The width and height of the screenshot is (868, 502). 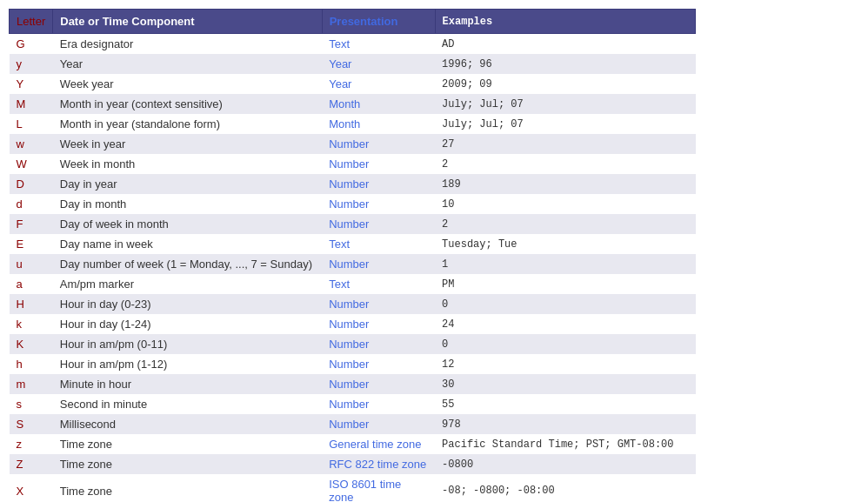 What do you see at coordinates (188, 104) in the screenshot?
I see `cell-component: Month in year (context sensitive)` at bounding box center [188, 104].